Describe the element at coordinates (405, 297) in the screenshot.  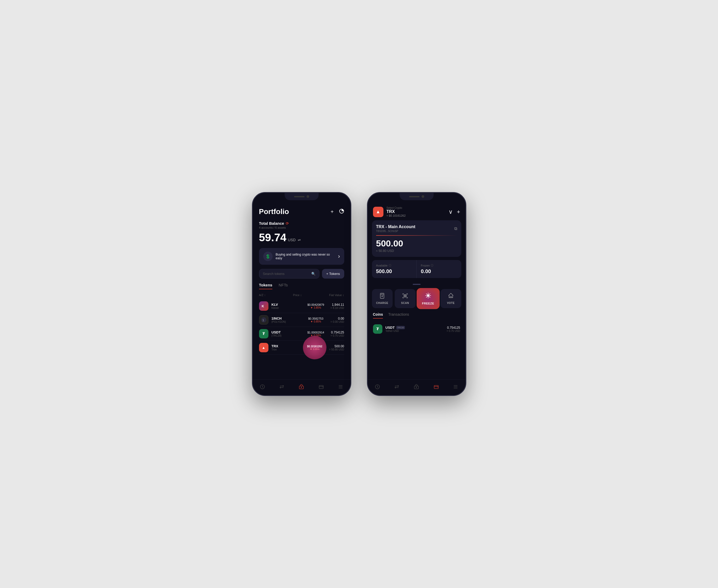
I see `scan-icon` at that location.